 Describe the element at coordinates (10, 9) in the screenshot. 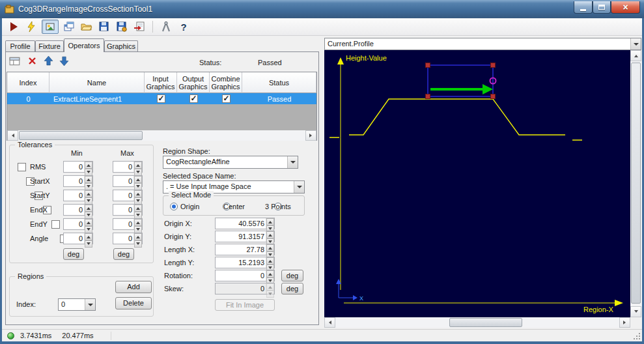

I see `window-icon` at that location.